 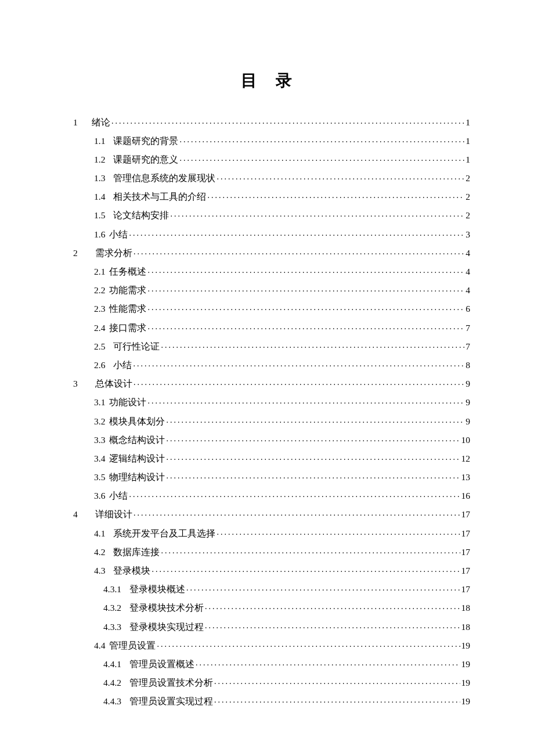 I want to click on toc-entry-label: 4.3.1登录模块概述, so click(x=145, y=589).